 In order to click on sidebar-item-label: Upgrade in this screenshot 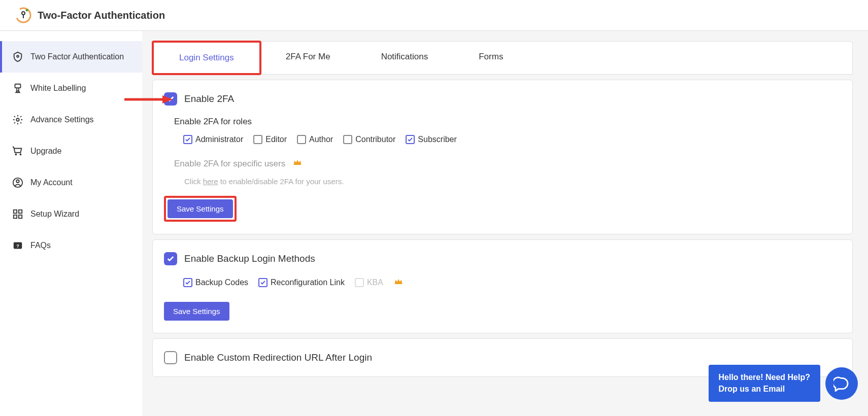, I will do `click(46, 151)`.